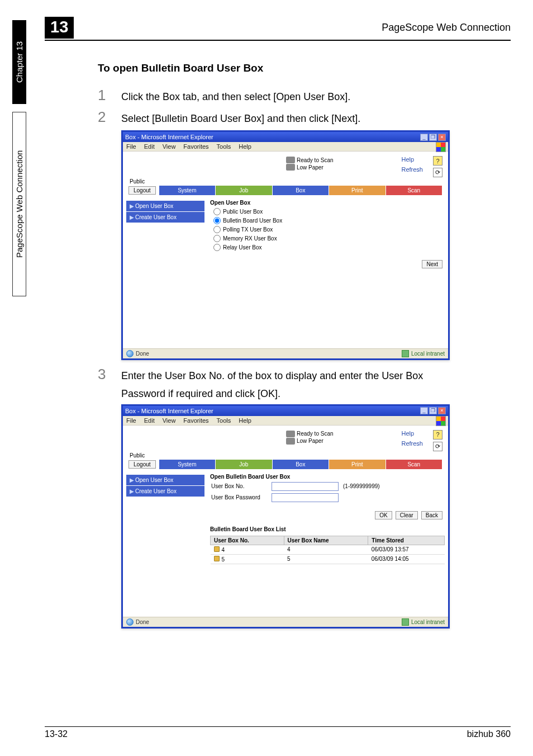  What do you see at coordinates (407, 549) in the screenshot?
I see `cell-time: 06/03/09 13:57` at bounding box center [407, 549].